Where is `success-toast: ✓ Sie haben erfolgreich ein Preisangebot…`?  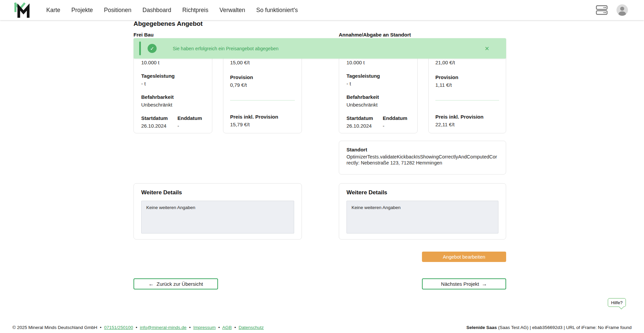 success-toast: ✓ Sie haben erfolgreich ein Preisangebot… is located at coordinates (320, 48).